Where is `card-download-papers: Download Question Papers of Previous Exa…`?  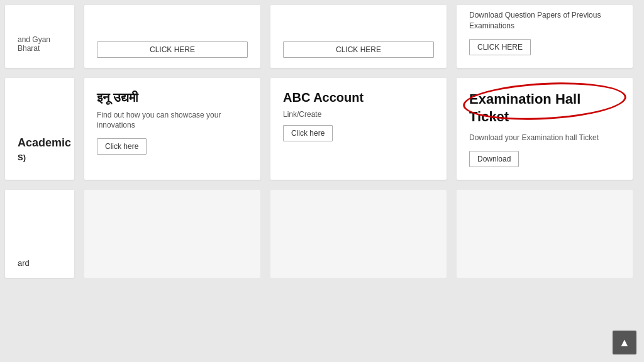 card-download-papers: Download Question Papers of Previous Exa… is located at coordinates (545, 36).